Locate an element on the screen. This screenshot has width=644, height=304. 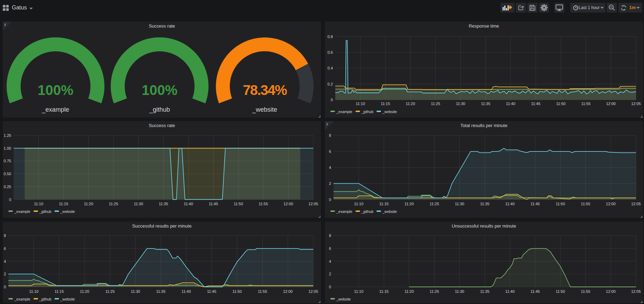
svg-text: _example is located at coordinates (55, 110).